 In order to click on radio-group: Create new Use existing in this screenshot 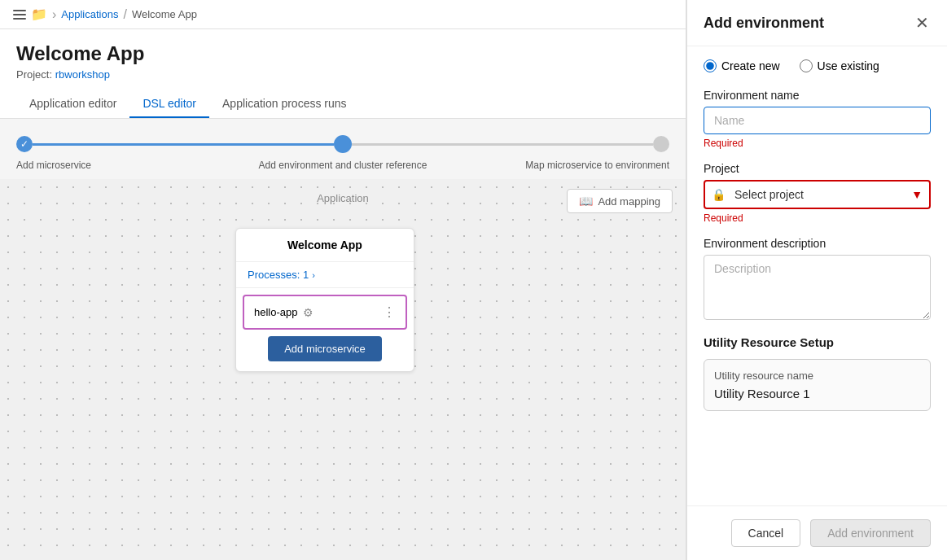, I will do `click(818, 66)`.